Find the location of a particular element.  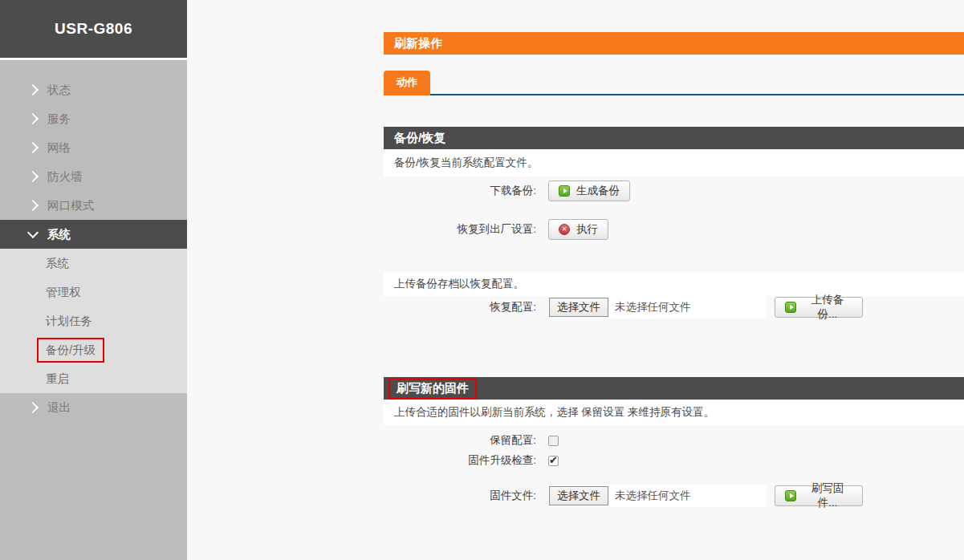

sidebar-subitem-reboot: 重启 is located at coordinates (93, 379).